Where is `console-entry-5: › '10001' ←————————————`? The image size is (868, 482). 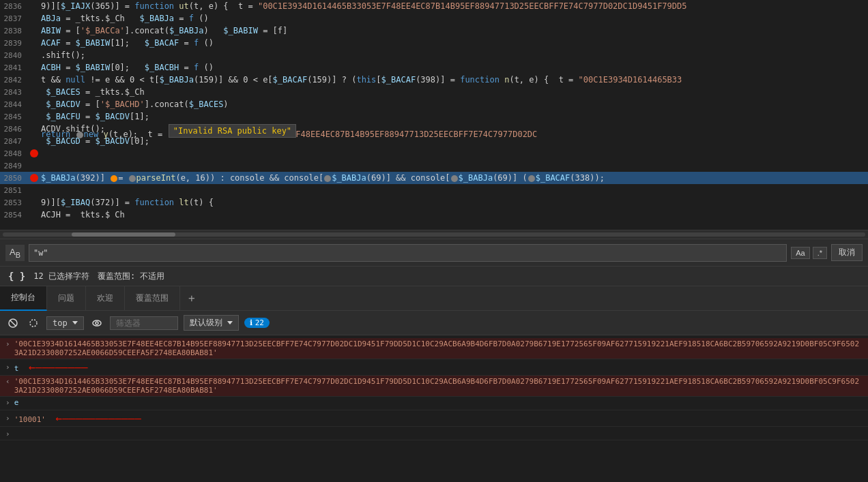 console-entry-5: › '10001' ←———————————— is located at coordinates (434, 419).